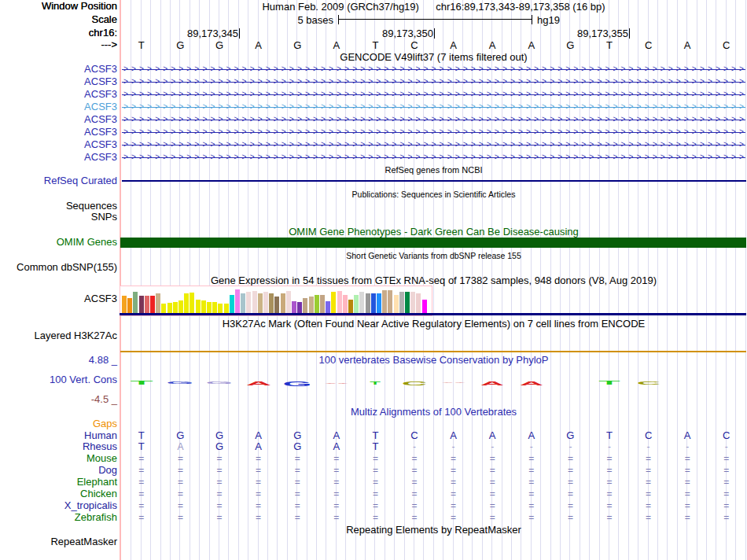  What do you see at coordinates (434, 181) in the screenshot?
I see `refseq-curated-gene-line` at bounding box center [434, 181].